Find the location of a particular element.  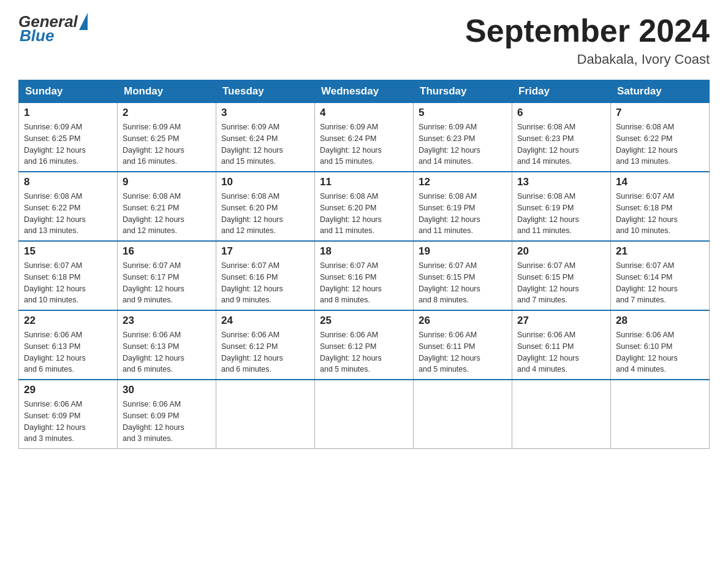

col-saturday: Saturday is located at coordinates (661, 92).